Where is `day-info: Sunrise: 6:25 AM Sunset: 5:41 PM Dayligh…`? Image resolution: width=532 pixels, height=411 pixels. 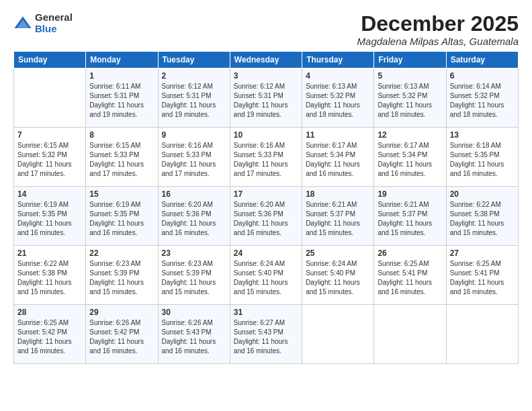
day-info: Sunrise: 6:25 AM Sunset: 5:41 PM Dayligh… is located at coordinates (482, 278).